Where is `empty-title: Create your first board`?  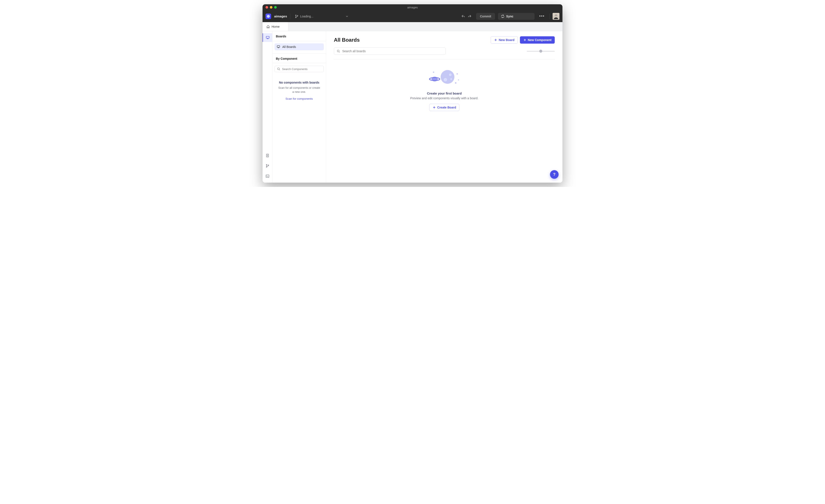 empty-title: Create your first board is located at coordinates (444, 93).